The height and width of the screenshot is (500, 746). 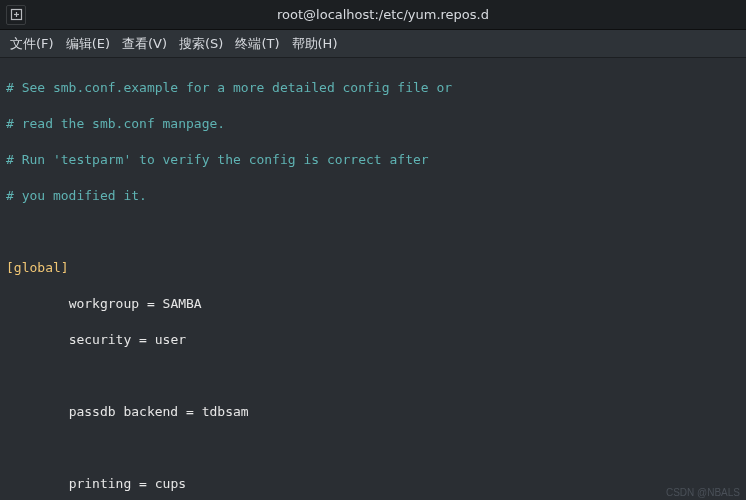 What do you see at coordinates (182, 304) in the screenshot?
I see `val-workgroup: SAMBA` at bounding box center [182, 304].